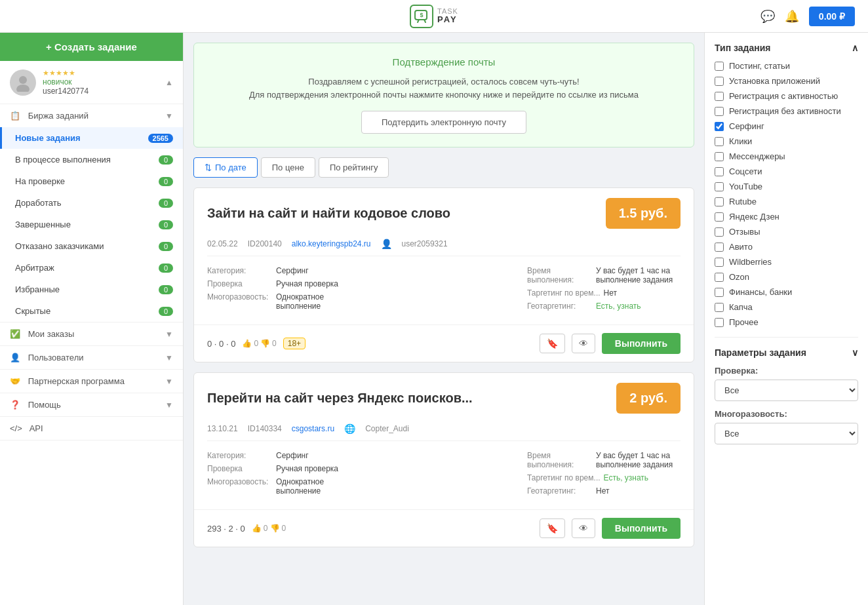 The height and width of the screenshot is (605, 868). Describe the element at coordinates (166, 268) in the screenshot. I see `sidebar-item-arbitrage-badge: 0` at that location.